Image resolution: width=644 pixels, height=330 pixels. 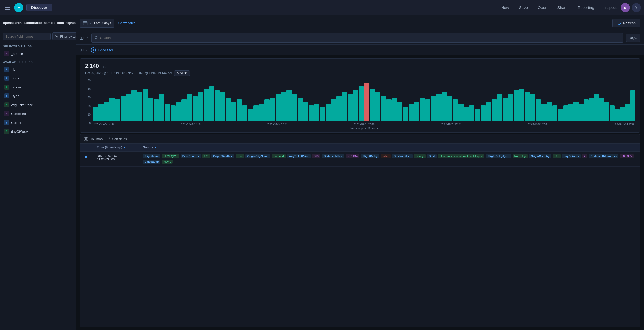 What do you see at coordinates (38, 96) in the screenshot?
I see `field-item-type: t _type` at bounding box center [38, 96].